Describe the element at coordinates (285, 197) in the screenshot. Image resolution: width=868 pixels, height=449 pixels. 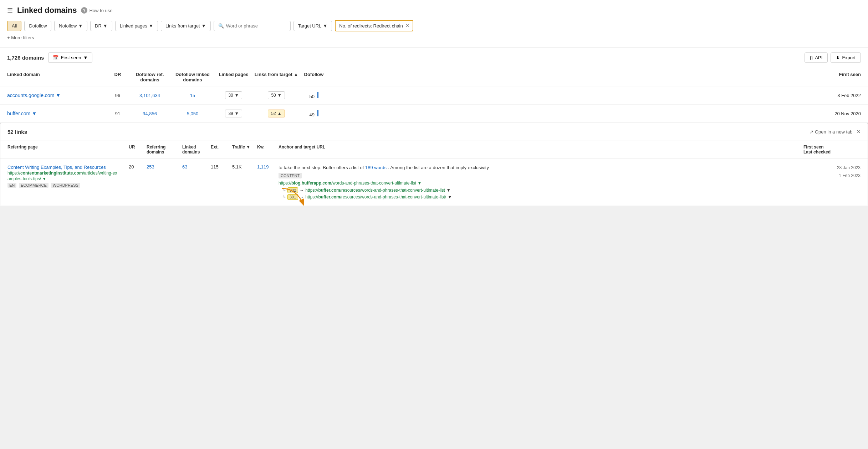
I see `chain-icon: ↳` at that location.